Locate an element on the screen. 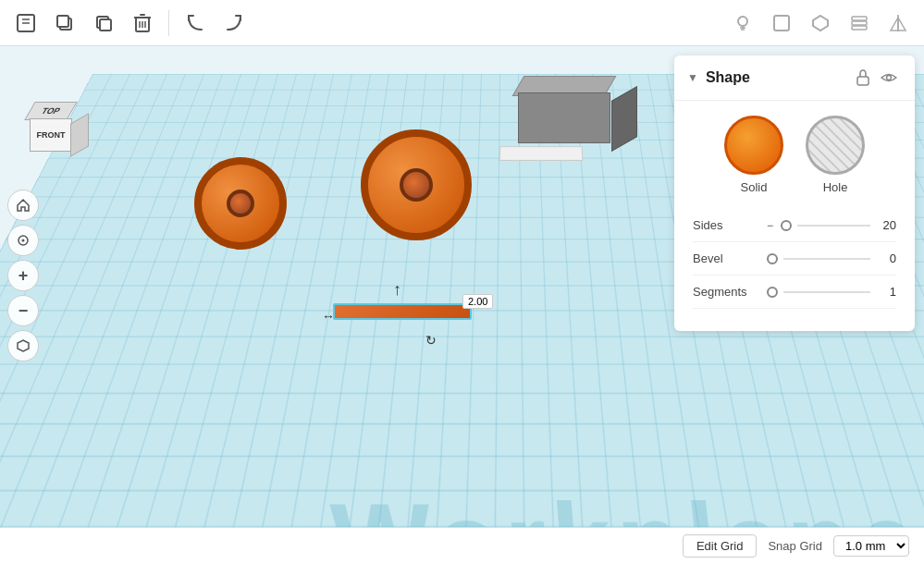  redo-button is located at coordinates (234, 23).